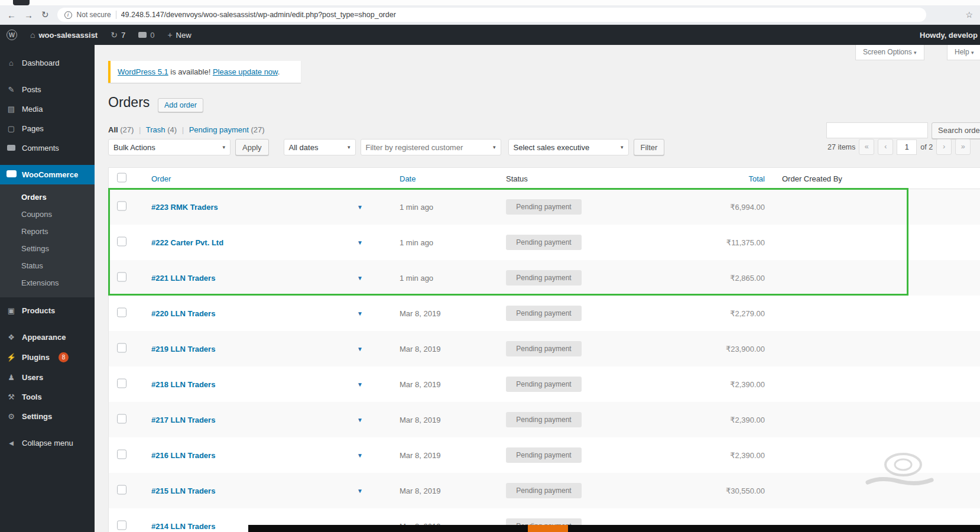  What do you see at coordinates (963, 147) in the screenshot?
I see `last-page-button: »` at bounding box center [963, 147].